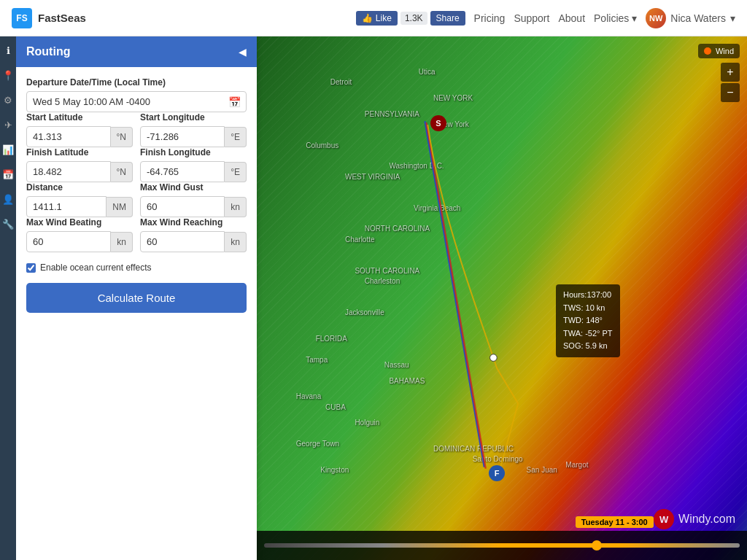  What do you see at coordinates (80, 235) in the screenshot?
I see `wind-beating-col: Max Wind Beating kn` at bounding box center [80, 235].